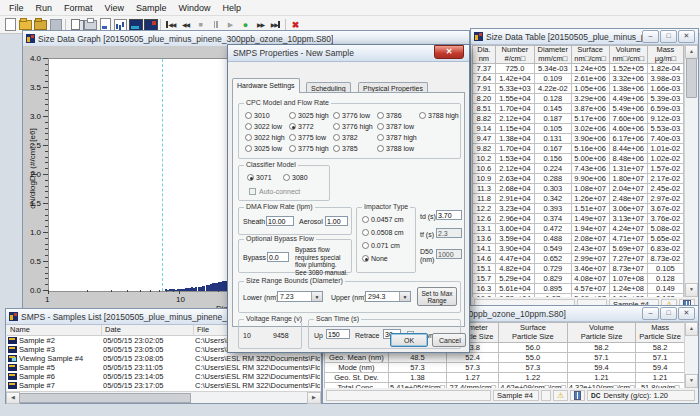 The image size is (700, 416). I want to click on column-header-date: Date, so click(148, 330).